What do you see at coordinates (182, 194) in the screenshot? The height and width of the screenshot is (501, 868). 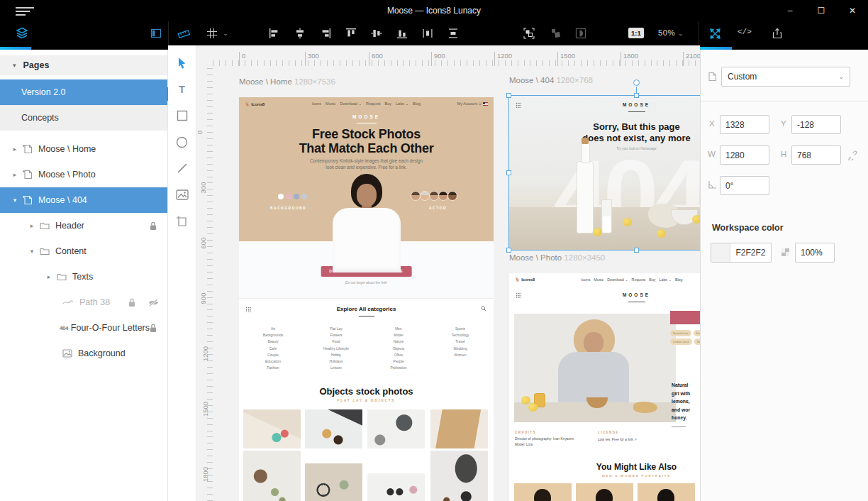 I see `image-tool-icon` at bounding box center [182, 194].